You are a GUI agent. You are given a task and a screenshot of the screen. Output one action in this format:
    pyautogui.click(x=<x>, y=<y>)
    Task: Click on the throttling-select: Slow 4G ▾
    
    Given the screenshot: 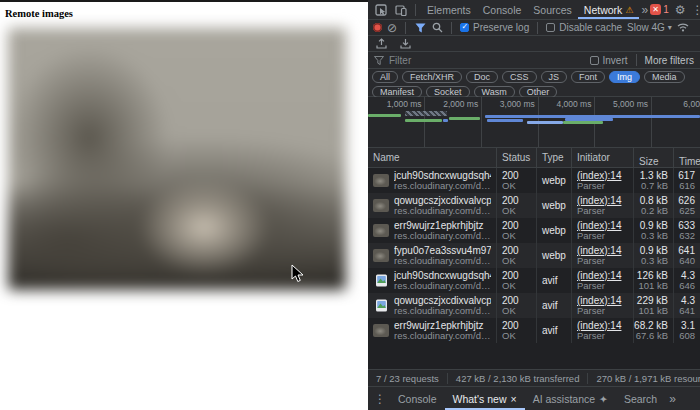 What is the action you would take?
    pyautogui.click(x=650, y=28)
    